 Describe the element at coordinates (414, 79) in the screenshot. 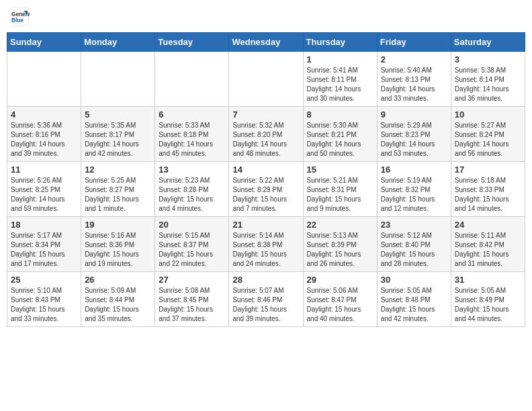

I see `day-cell: 2Sunrise: 5:40 AM Sunset: 8:13 PM Daylig…` at that location.